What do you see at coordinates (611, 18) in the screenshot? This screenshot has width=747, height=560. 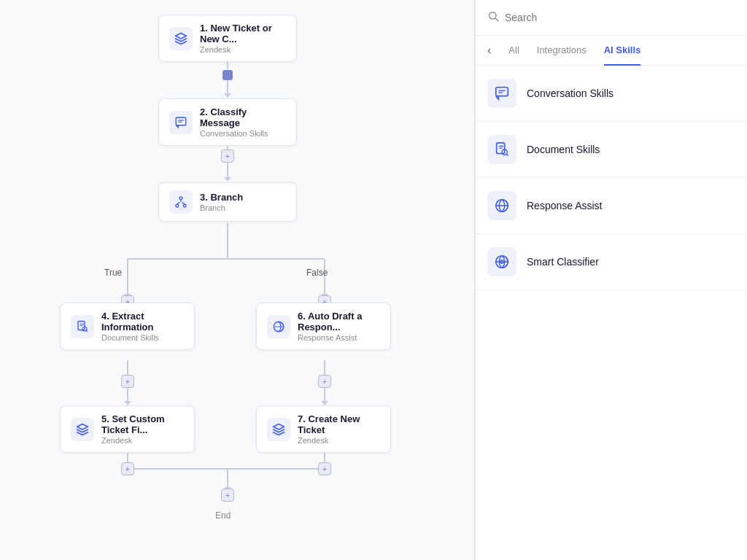 I see `search-bar` at bounding box center [611, 18].